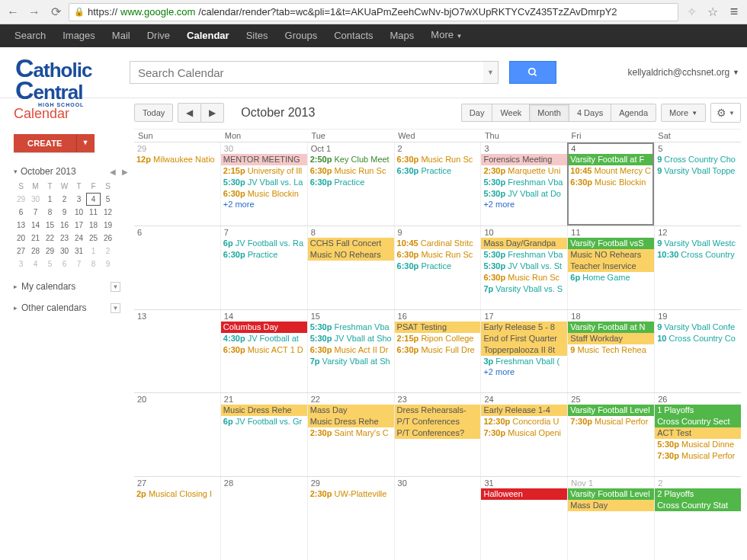  I want to click on more-button: More▼, so click(683, 113).